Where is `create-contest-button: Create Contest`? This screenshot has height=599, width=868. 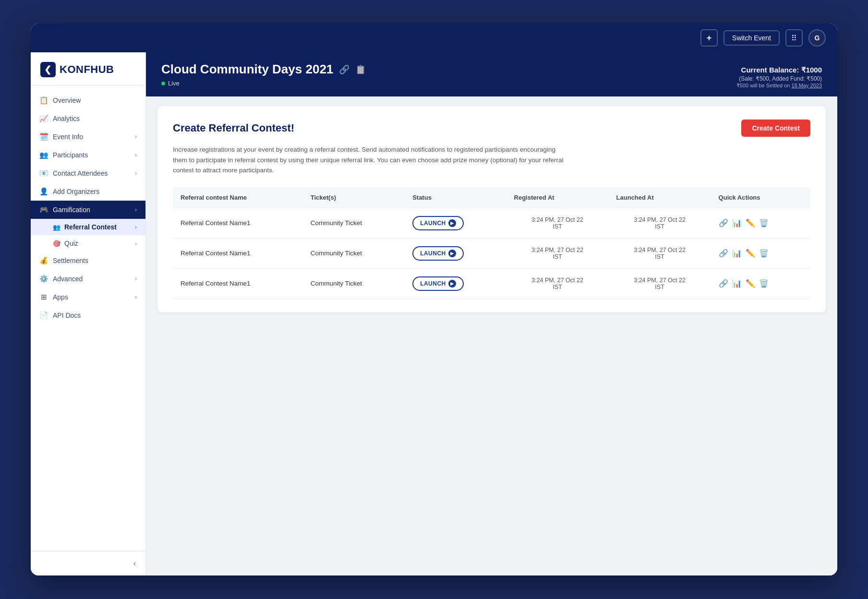
create-contest-button: Create Contest is located at coordinates (776, 128).